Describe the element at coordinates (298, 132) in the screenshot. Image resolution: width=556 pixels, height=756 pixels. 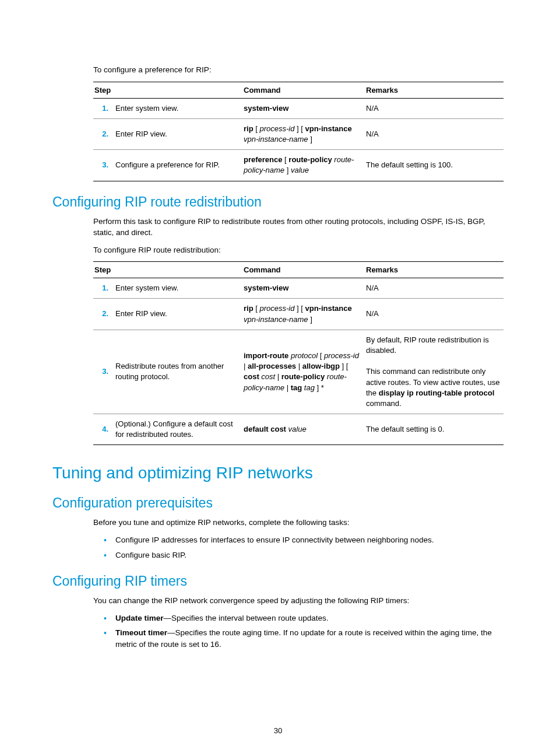
I see `preference-table: Step Command Remarks 1.Enter system view…` at that location.